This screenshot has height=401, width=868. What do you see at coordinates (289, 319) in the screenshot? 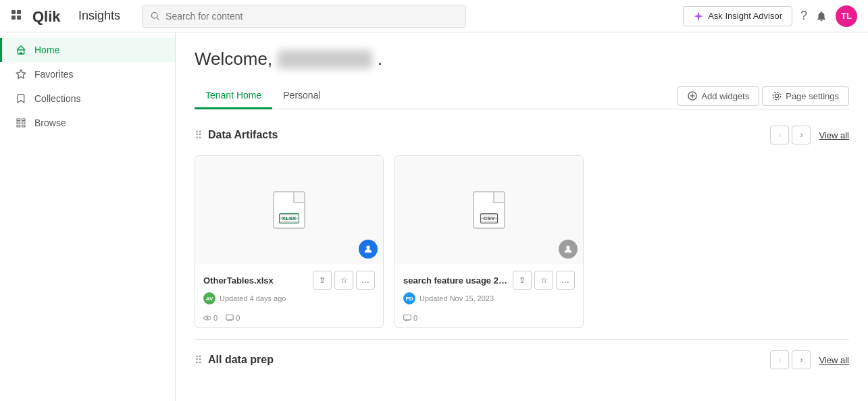
I see `card-stats-othertables: 0 0` at bounding box center [289, 319].